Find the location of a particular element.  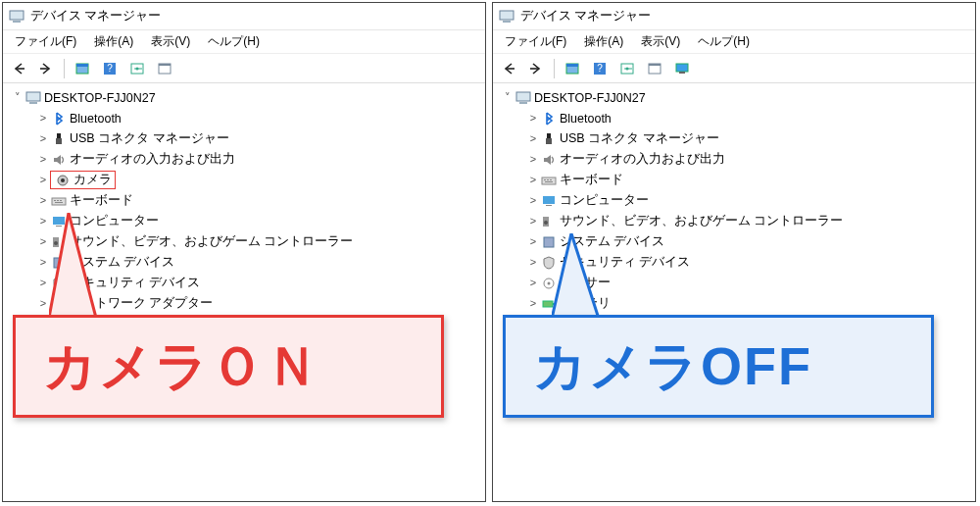

toolbar-separator is located at coordinates (555, 69).